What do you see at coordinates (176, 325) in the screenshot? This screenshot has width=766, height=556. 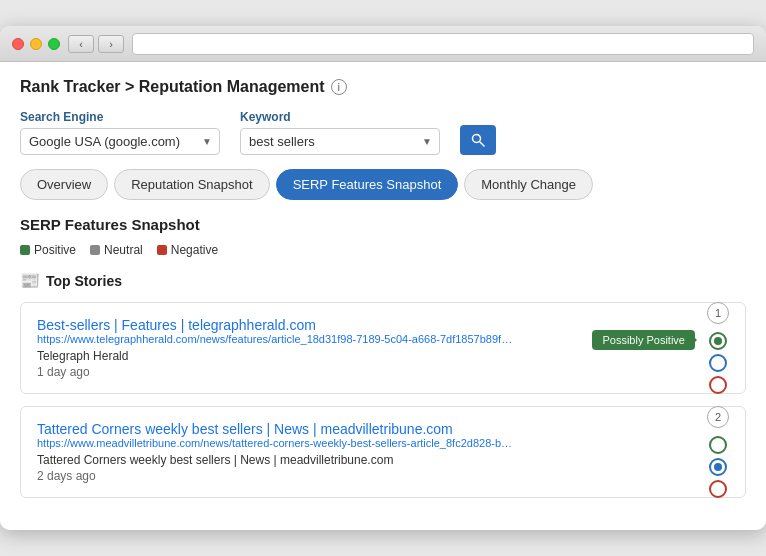 I see `story-1-title: Best-sellers | Features | telegraphheral…` at bounding box center [176, 325].